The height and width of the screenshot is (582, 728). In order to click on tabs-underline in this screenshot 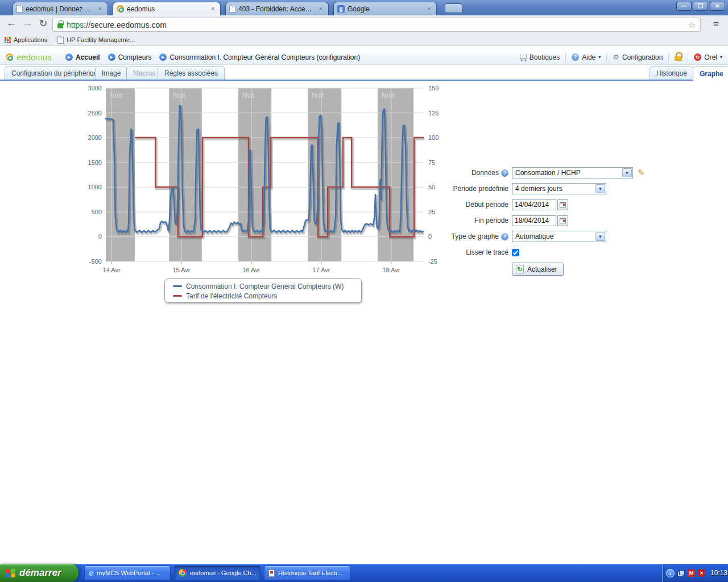, I will do `click(364, 80)`.